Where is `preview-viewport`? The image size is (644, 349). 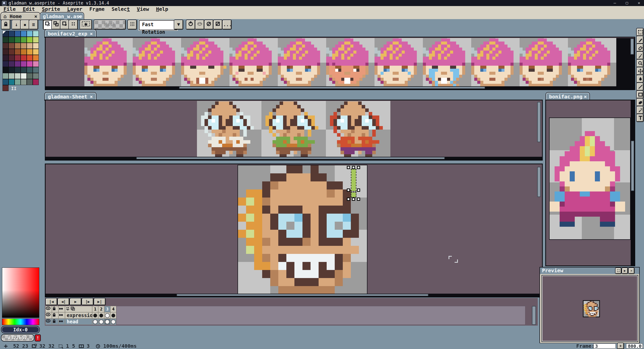
preview-viewport is located at coordinates (590, 308).